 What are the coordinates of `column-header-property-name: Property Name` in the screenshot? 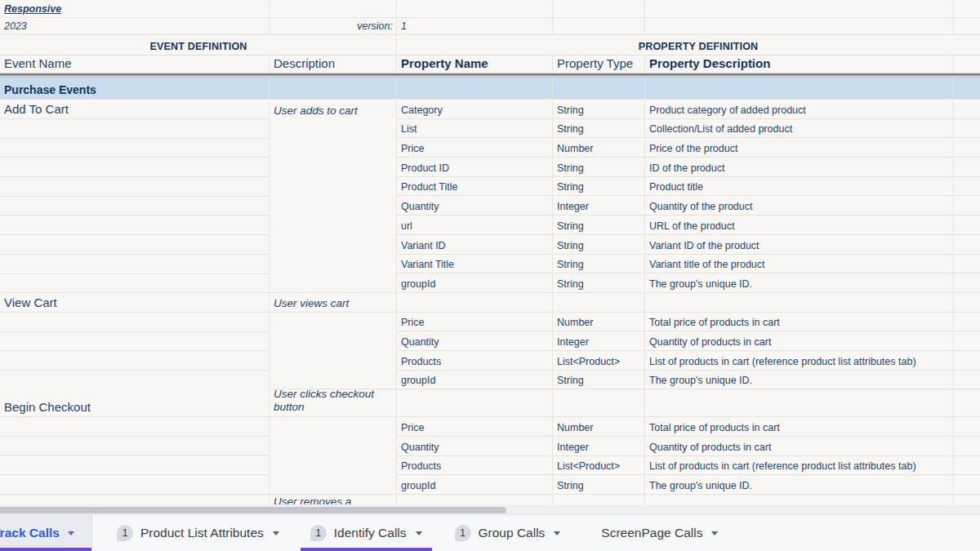 It's located at (475, 64).